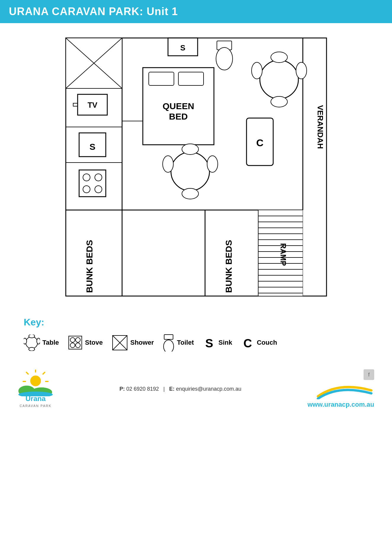  I want to click on swoosh-logo, so click(345, 390).